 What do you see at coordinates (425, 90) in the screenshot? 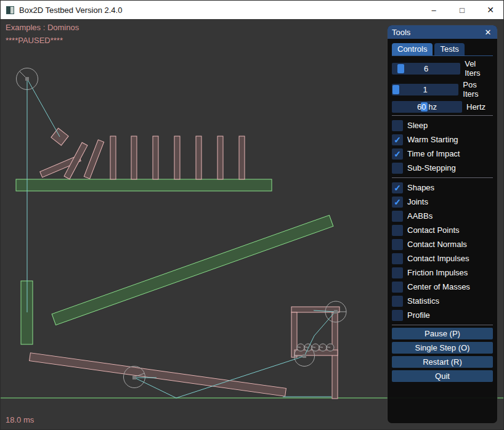
I see `slider-value: 1` at bounding box center [425, 90].